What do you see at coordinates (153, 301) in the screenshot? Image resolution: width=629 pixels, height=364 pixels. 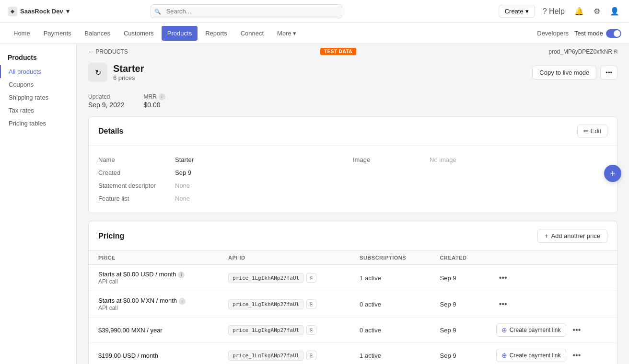 I see `price-main: Starts at $0.00 MXN / month i` at bounding box center [153, 301].